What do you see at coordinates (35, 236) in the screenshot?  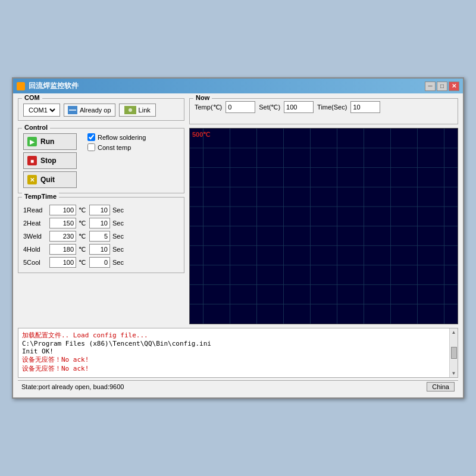 I see `tt-name-2: 3Weld` at bounding box center [35, 236].